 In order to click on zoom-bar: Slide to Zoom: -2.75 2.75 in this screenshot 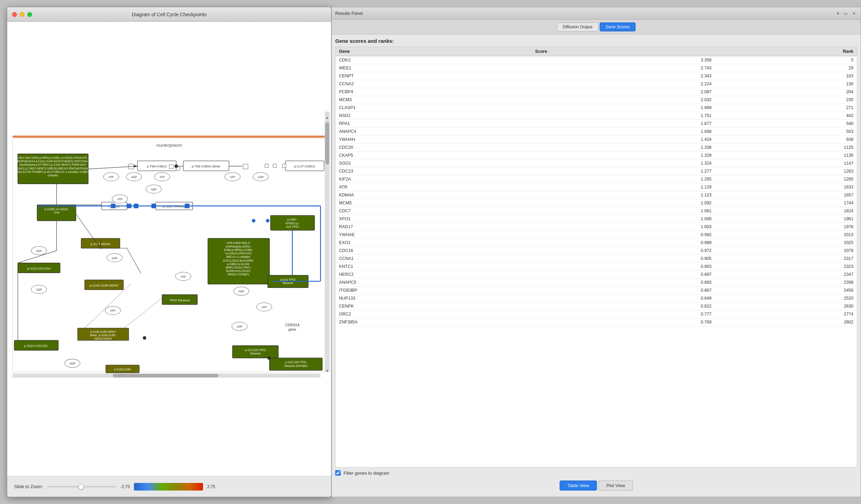, I will do `click(169, 486)`.